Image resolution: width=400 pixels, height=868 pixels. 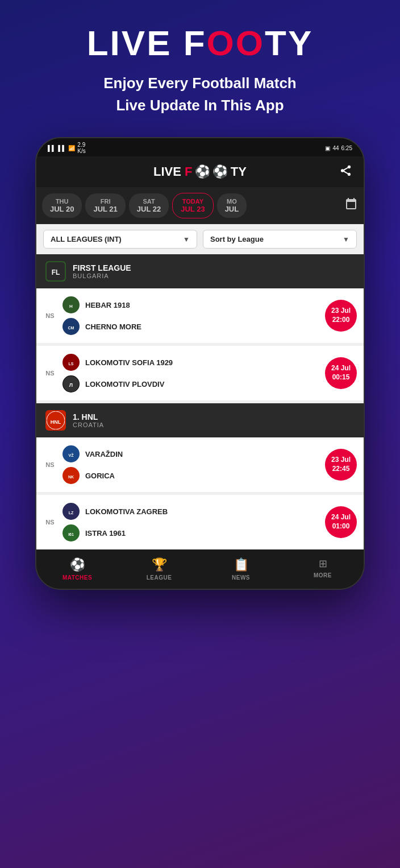 I want to click on date-tab-sat: SAT JUL 22, so click(x=149, y=206).